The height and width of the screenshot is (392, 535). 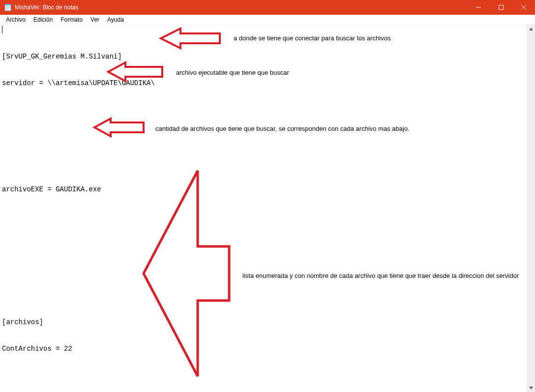 I want to click on maximize-button, so click(x=501, y=7).